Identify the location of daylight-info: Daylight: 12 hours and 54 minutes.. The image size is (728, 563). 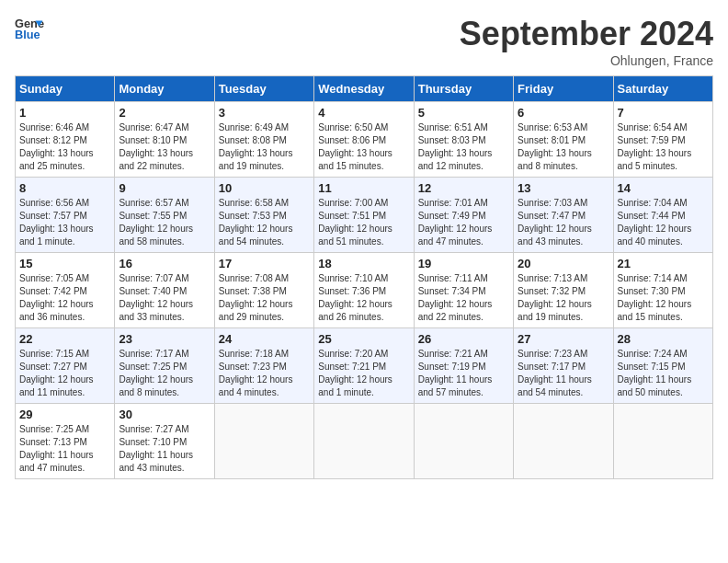
(256, 236).